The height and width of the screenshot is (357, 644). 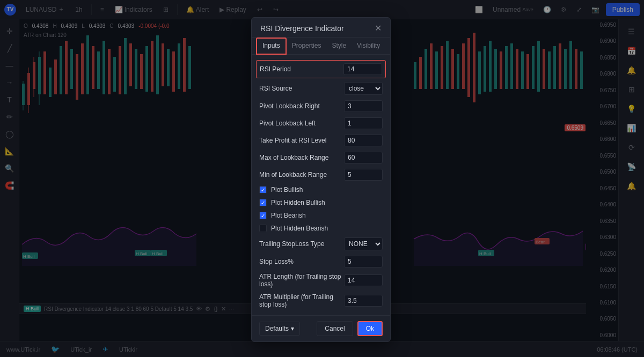 I want to click on tab-style: Style, so click(x=339, y=46).